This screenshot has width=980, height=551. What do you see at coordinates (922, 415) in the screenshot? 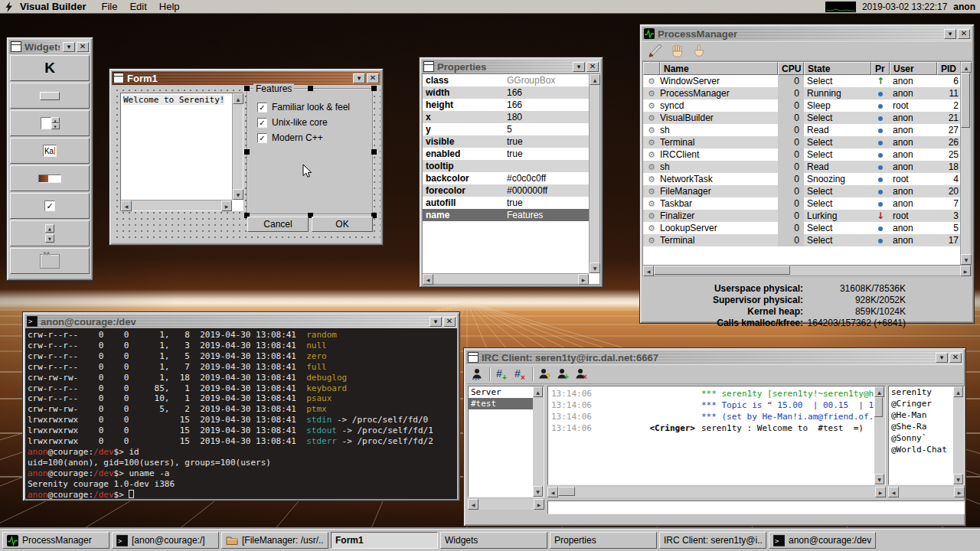
I see `user-item: @He-Man` at bounding box center [922, 415].